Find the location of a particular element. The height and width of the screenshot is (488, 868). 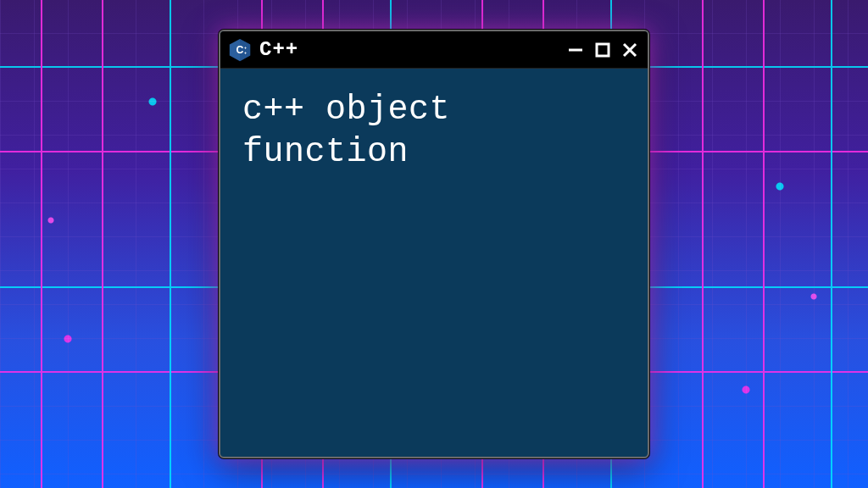

cpp-logo-icon: C + + is located at coordinates (240, 50).